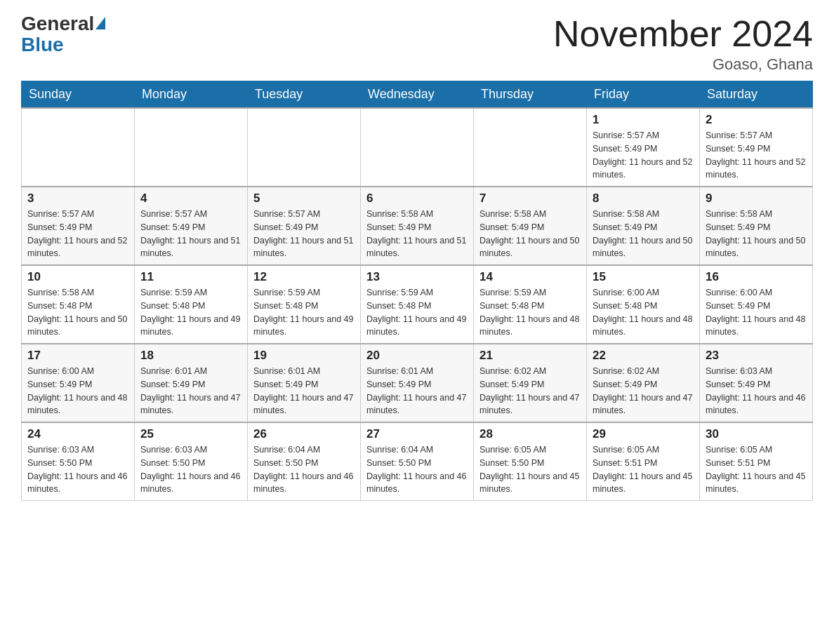 The image size is (834, 644). What do you see at coordinates (756, 277) in the screenshot?
I see `day-number: 16` at bounding box center [756, 277].